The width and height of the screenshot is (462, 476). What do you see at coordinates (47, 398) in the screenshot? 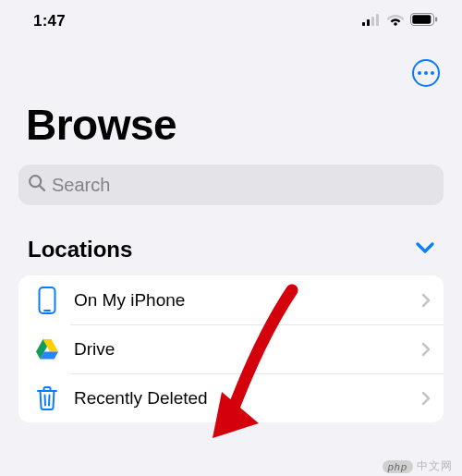
I see `trash-icon` at bounding box center [47, 398].